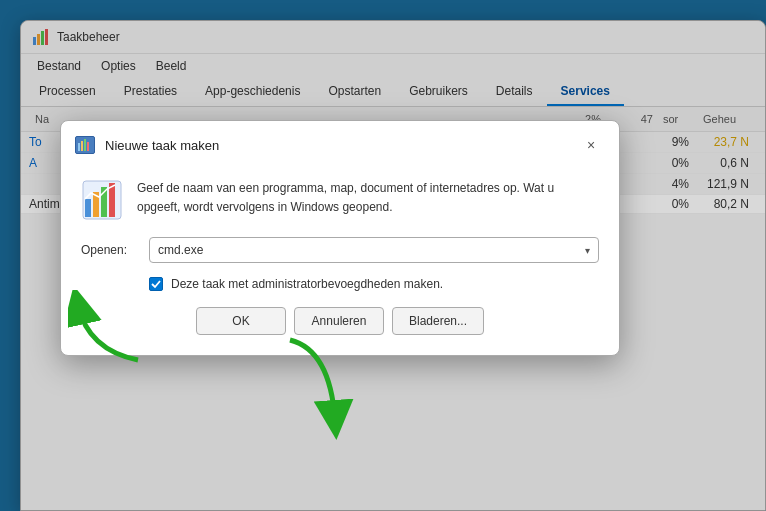 This screenshot has height=511, width=766. I want to click on checkbox-label: Deze taak met administratorbevoegdheden …, so click(307, 284).